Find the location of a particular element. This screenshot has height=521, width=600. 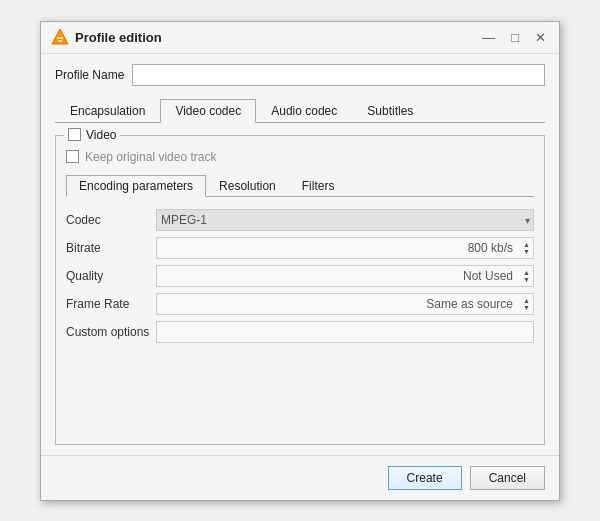

profile-name-label: Profile Name is located at coordinates (90, 75).